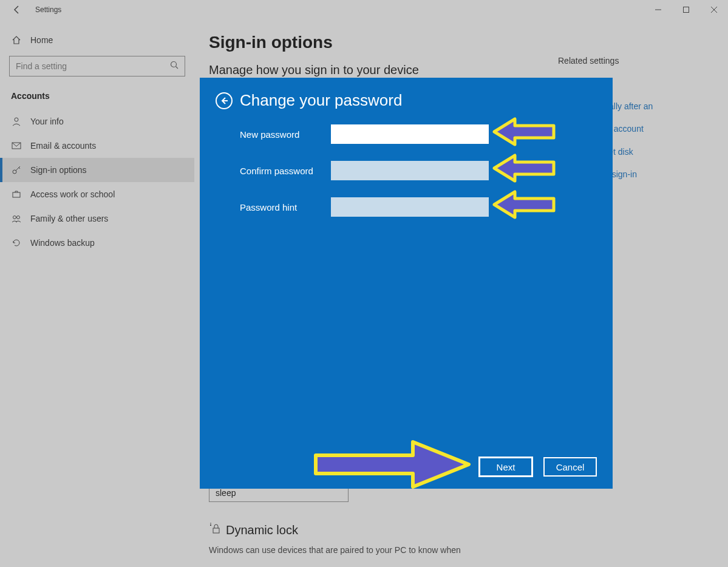  What do you see at coordinates (410, 207) in the screenshot?
I see `password-hint-input` at bounding box center [410, 207].